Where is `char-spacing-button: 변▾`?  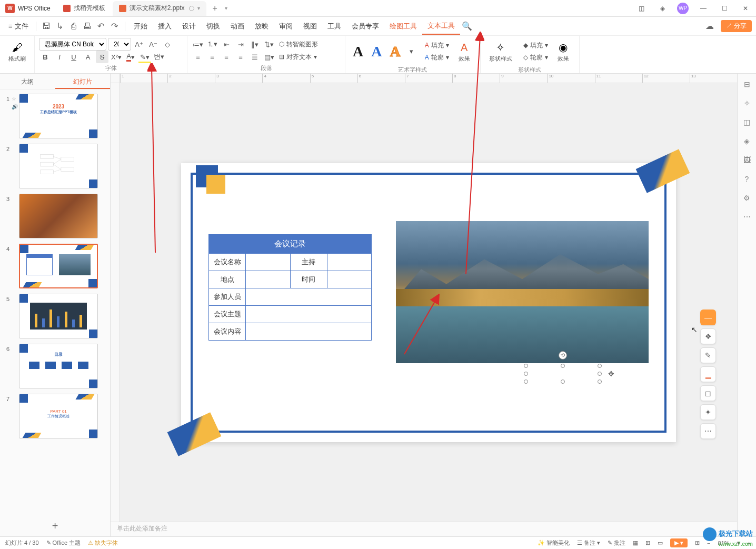
char-spacing-button: 변▾ is located at coordinates (159, 57).